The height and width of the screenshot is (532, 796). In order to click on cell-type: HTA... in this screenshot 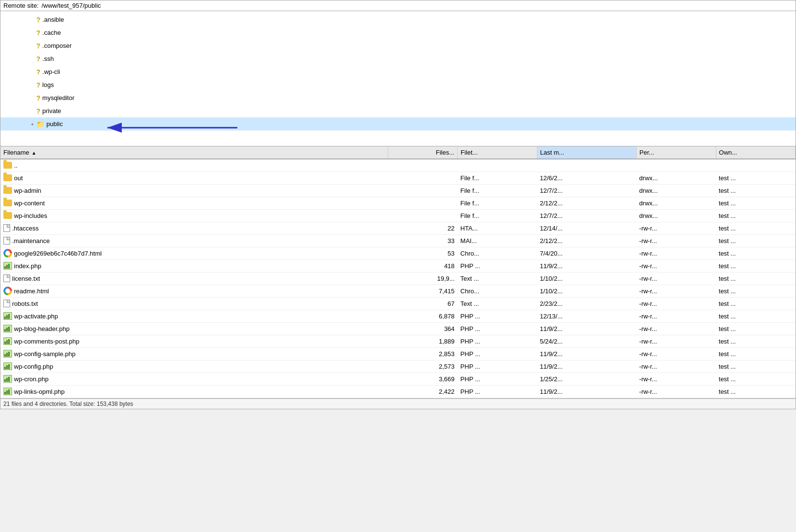, I will do `click(497, 228)`.